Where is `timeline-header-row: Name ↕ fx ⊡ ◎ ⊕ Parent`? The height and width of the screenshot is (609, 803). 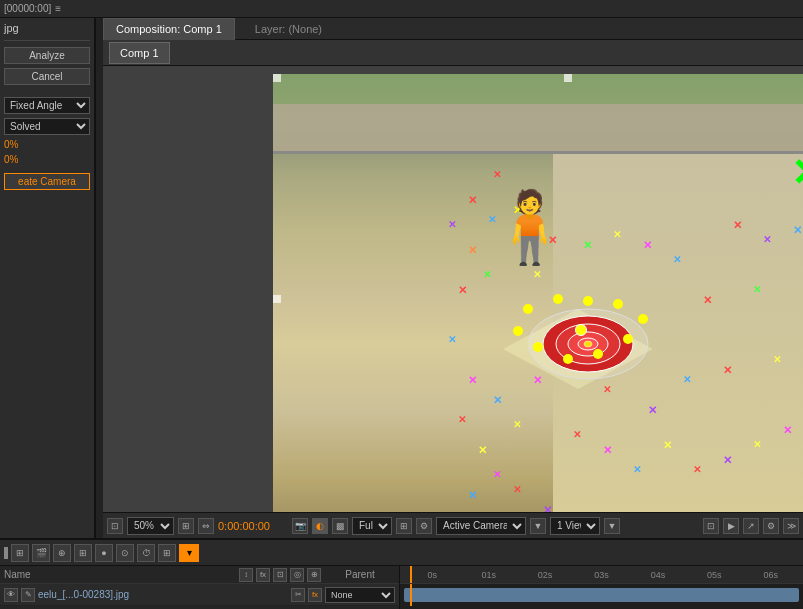 timeline-header-row: Name ↕ fx ⊡ ◎ ⊕ Parent is located at coordinates (200, 575).